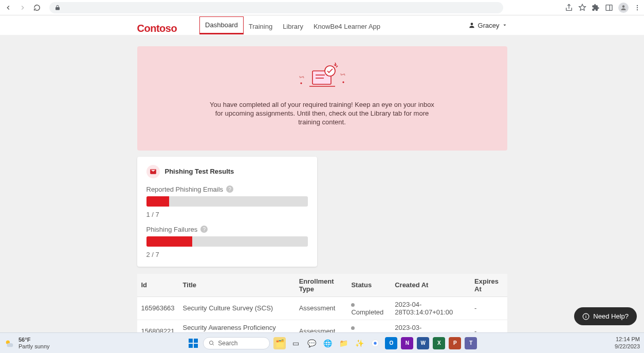  What do you see at coordinates (293, 27) in the screenshot?
I see `tab-library: Library` at bounding box center [293, 27].